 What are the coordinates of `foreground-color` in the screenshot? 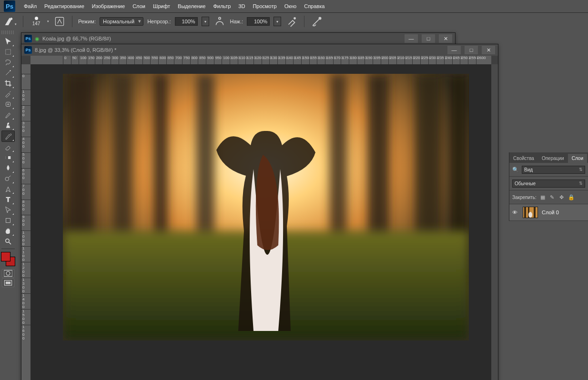 It's located at (6, 257).